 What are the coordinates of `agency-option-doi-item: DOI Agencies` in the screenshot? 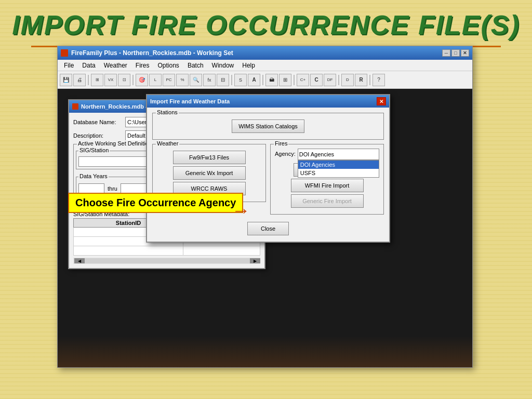 It's located at (339, 165).